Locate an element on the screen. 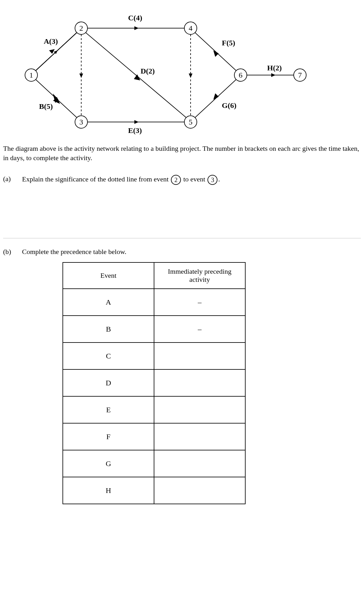 This screenshot has width=364, height=599. edge-label-D: D(2) is located at coordinates (147, 71).